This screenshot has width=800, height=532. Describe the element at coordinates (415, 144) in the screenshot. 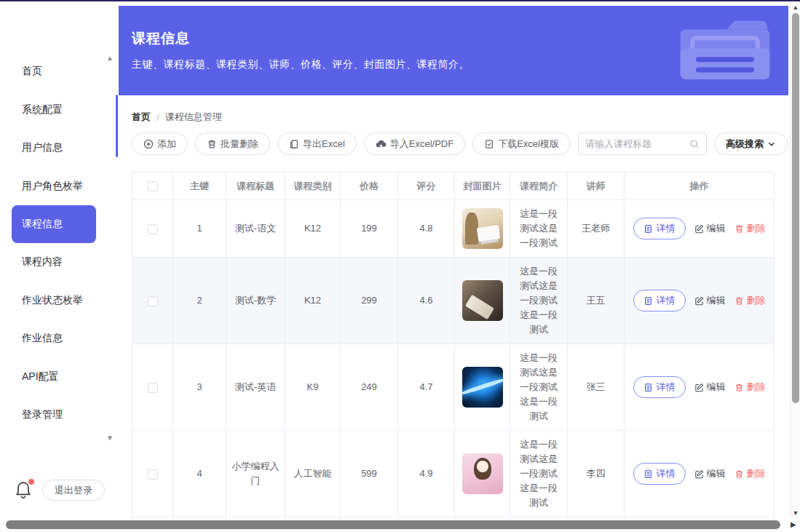

I see `import-excel-button: 导入Excel/PDF` at that location.